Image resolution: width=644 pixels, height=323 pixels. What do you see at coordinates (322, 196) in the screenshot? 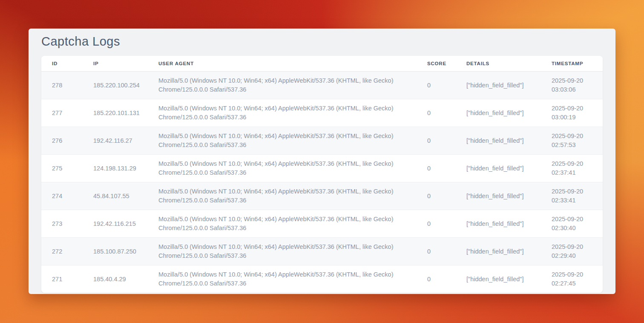
I see `log-row: 274 45.84.107.55 Mozilla/5.0 (Windows NT…` at bounding box center [322, 196].